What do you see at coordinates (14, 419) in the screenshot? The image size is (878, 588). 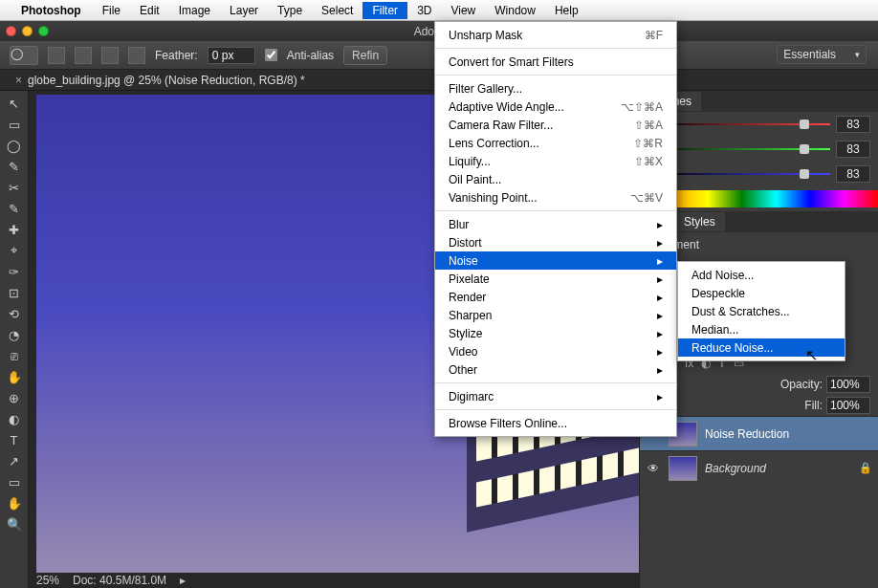 I see `tool-15: ◐` at bounding box center [14, 419].